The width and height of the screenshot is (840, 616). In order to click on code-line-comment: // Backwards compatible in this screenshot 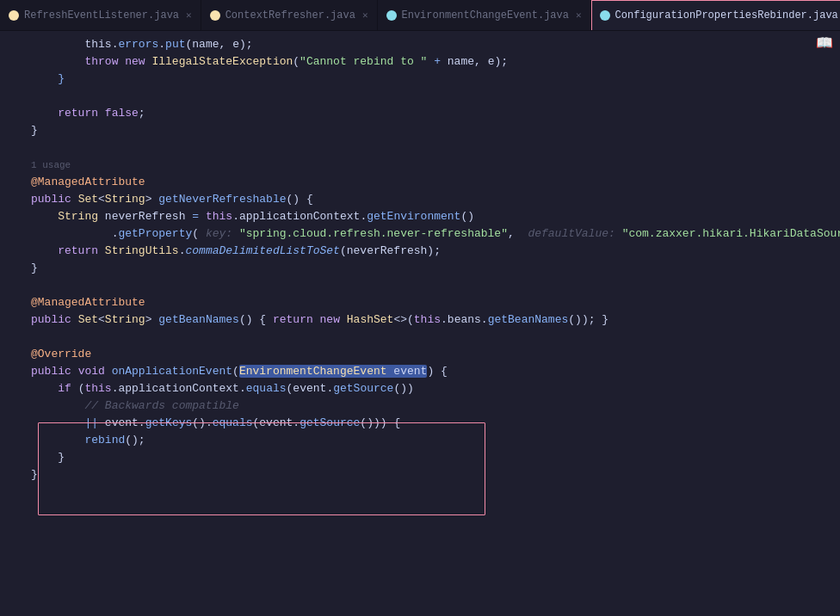, I will do `click(420, 406)`.